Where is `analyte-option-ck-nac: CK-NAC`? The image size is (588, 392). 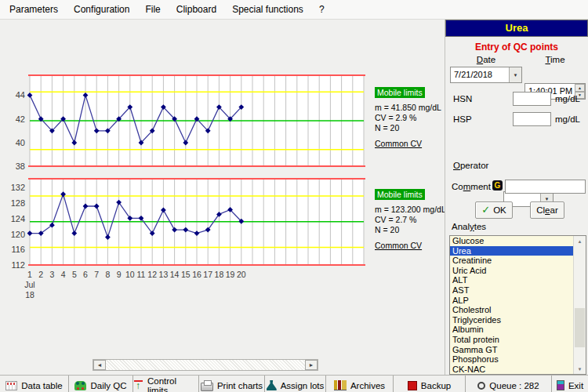
analyte-option-ck-nac: CK-NAC is located at coordinates (517, 370).